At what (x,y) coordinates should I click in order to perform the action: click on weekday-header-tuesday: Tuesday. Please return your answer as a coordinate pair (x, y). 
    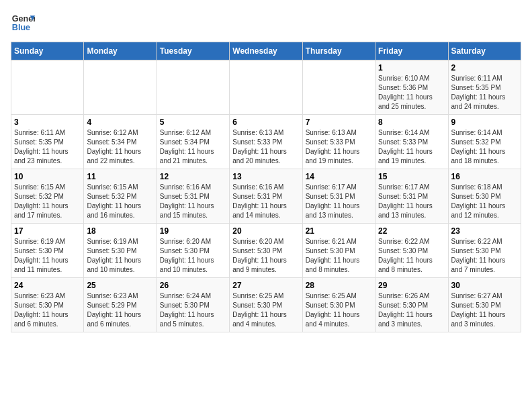
    Looking at the image, I should click on (193, 51).